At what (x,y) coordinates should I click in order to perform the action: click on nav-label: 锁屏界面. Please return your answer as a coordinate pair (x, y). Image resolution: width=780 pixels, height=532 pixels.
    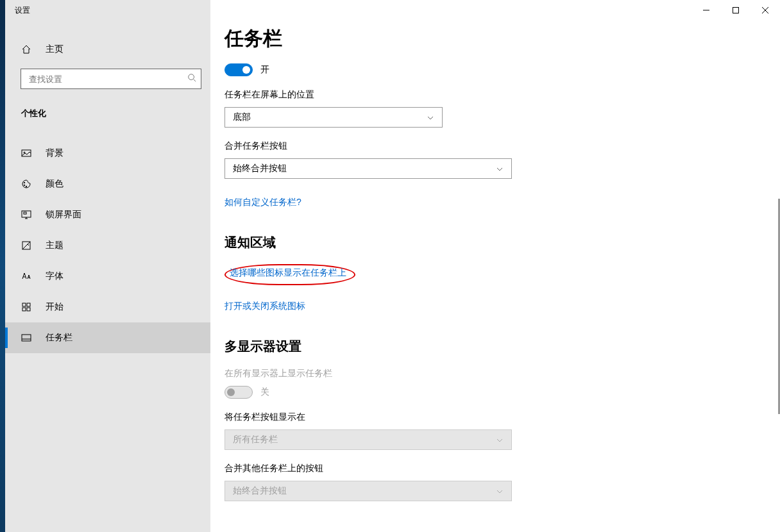
    Looking at the image, I should click on (64, 215).